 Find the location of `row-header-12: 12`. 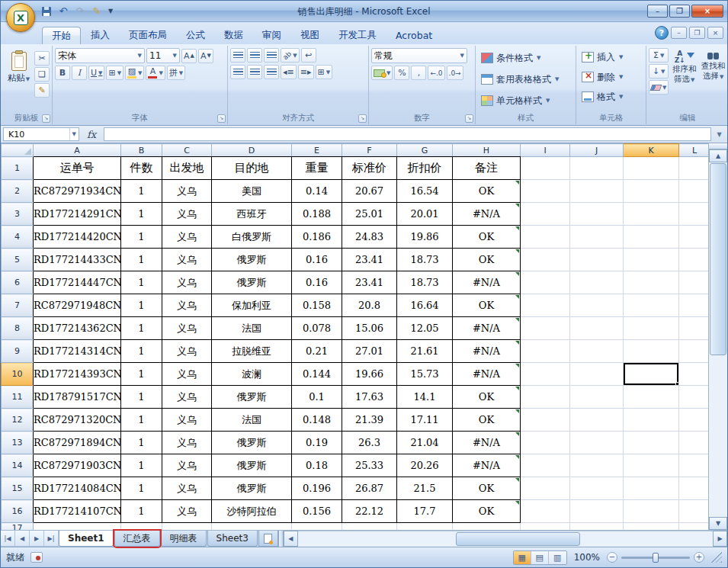

row-header-12: 12 is located at coordinates (18, 420).